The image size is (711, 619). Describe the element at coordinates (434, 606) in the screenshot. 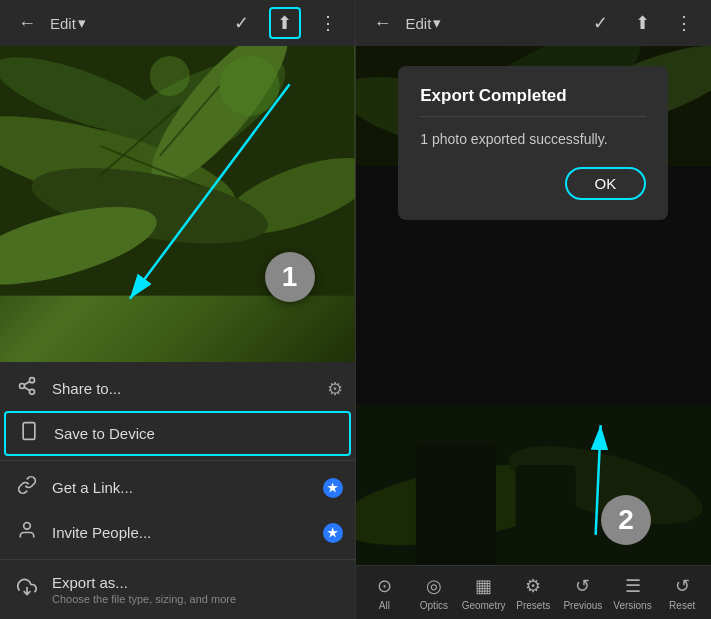

I see `optics-label: Optics` at that location.